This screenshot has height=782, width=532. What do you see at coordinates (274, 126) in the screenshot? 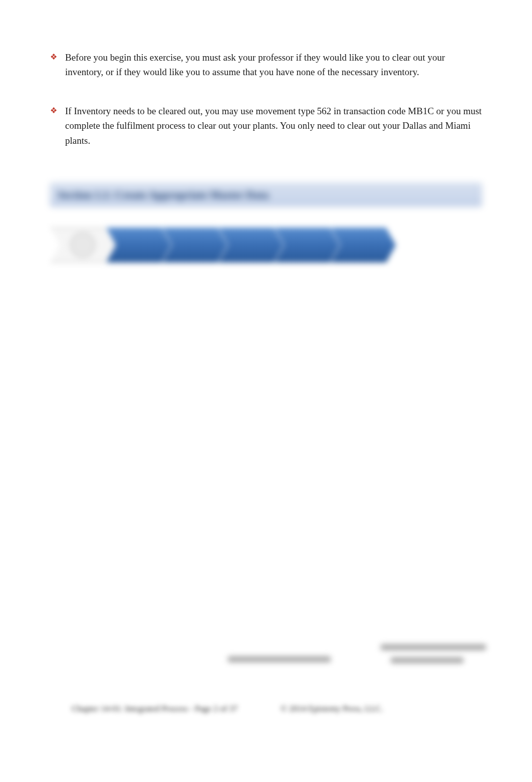
I see `note-text: If Inventory needs to be cleared out, yo…` at bounding box center [274, 126].